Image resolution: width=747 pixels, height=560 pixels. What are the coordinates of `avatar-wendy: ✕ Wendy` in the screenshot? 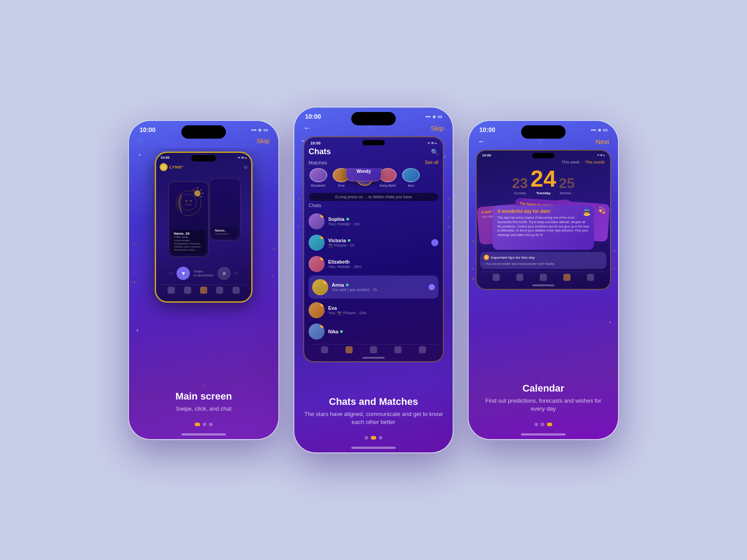 It's located at (365, 177).